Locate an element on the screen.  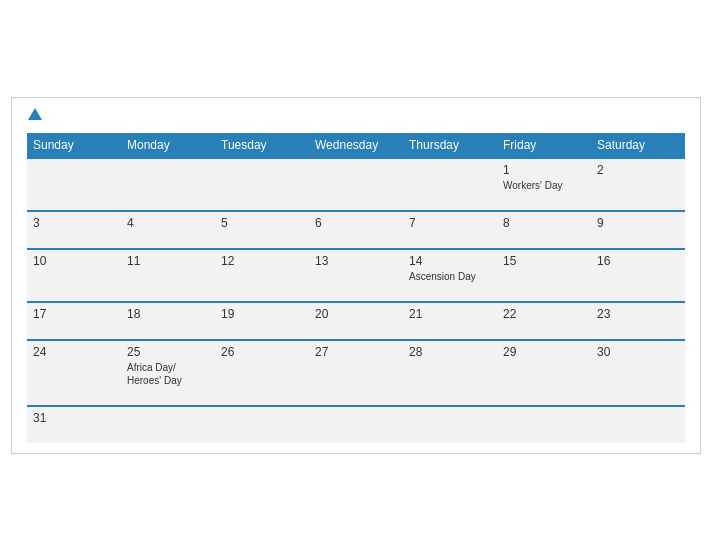
calendar-cell: 23 is located at coordinates (638, 321).